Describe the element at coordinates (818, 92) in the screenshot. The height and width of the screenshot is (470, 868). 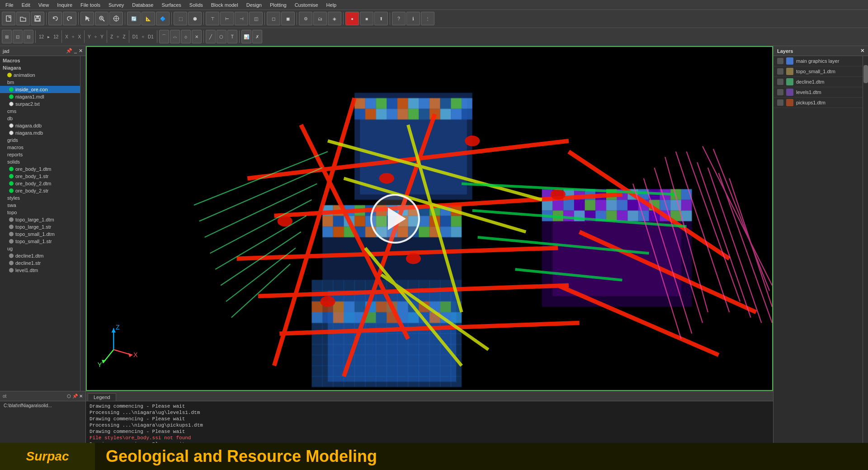
I see `layer-item-3: levels1.dtm` at that location.